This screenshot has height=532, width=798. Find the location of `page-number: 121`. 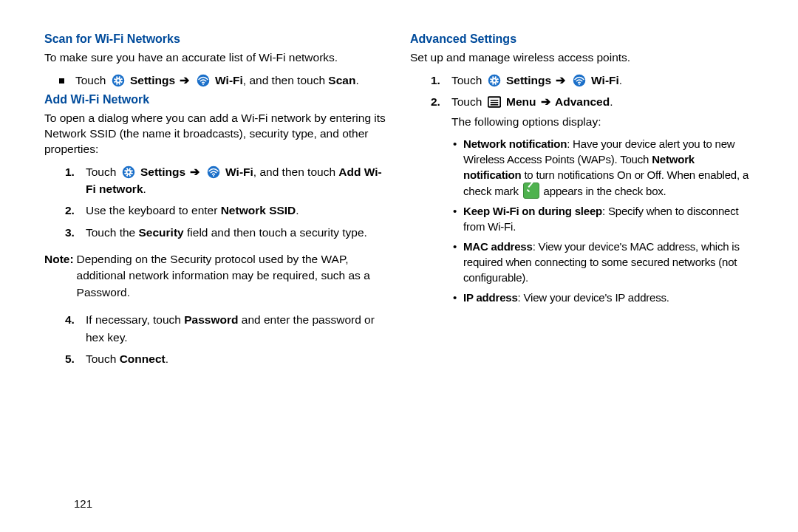

page-number: 121 is located at coordinates (83, 504).